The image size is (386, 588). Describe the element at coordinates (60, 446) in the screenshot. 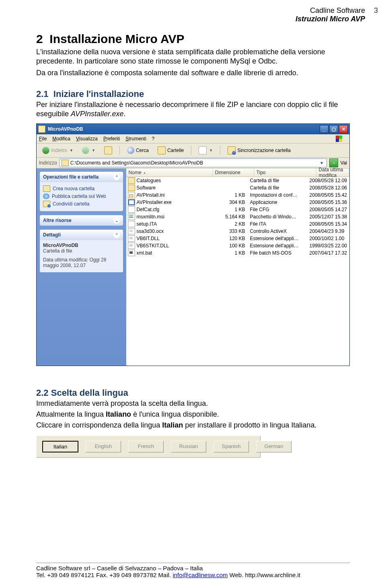

I see `lang-italian: Italian` at that location.